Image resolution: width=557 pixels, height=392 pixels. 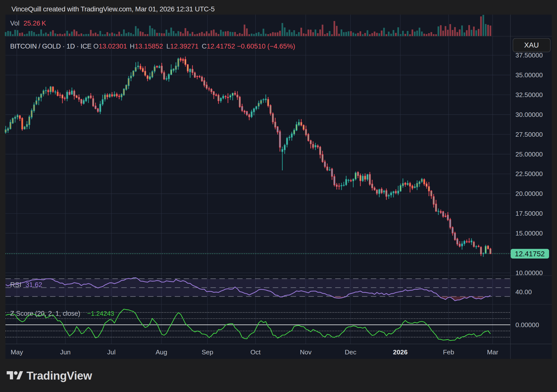 What do you see at coordinates (111, 352) in the screenshot?
I see `svg-text: Jul` at bounding box center [111, 352].